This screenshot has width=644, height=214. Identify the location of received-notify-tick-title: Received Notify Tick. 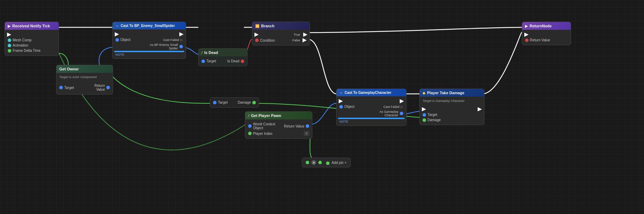
(31, 26).